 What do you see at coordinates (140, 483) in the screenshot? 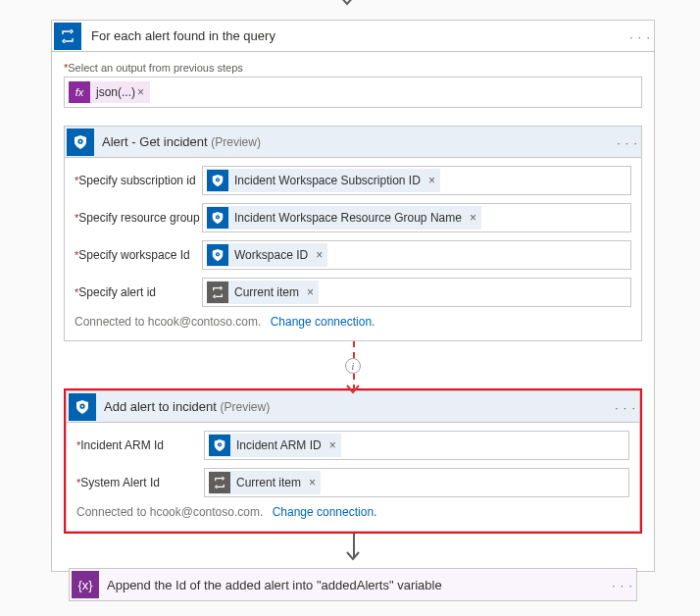
I see `system-alert-id-label: *System Alert Id` at bounding box center [140, 483].